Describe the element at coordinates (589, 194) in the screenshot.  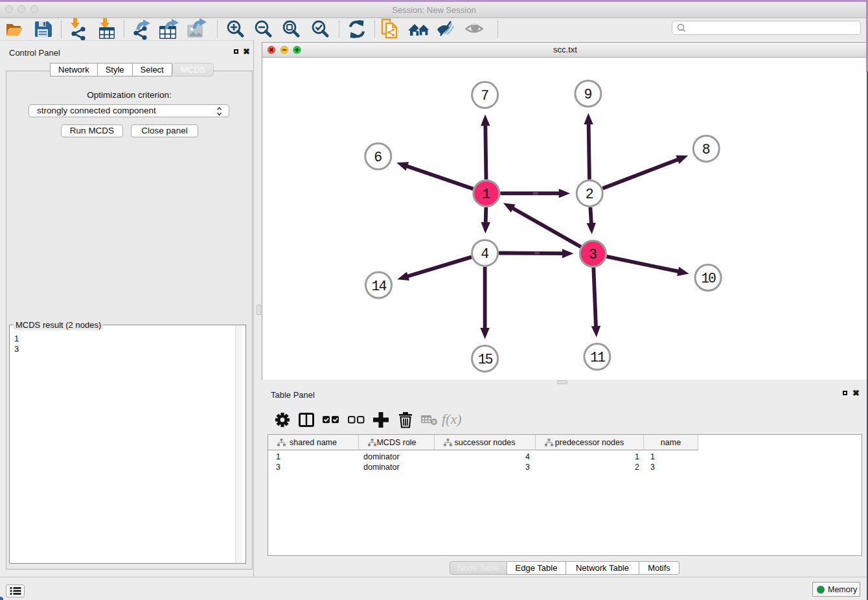
I see `svg-text: 2` at that location.